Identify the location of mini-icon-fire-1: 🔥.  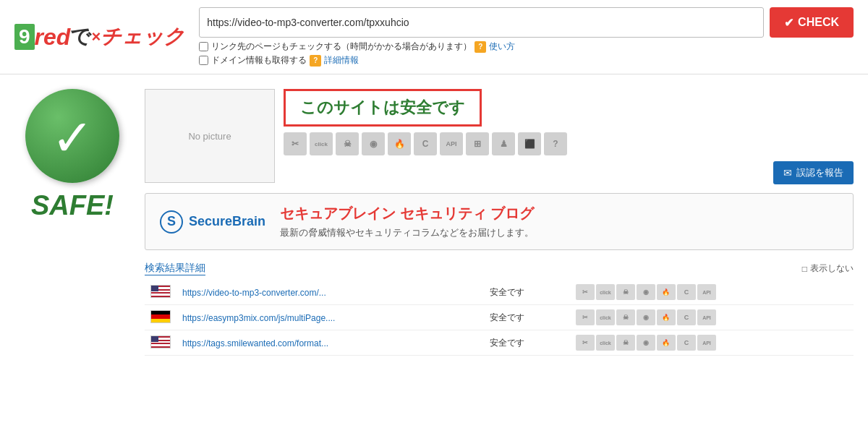
(666, 292).